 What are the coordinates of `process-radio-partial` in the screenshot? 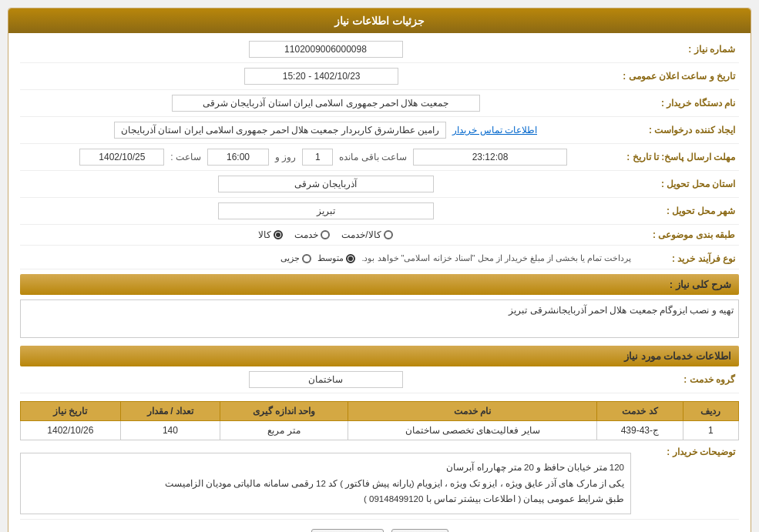 It's located at (307, 259).